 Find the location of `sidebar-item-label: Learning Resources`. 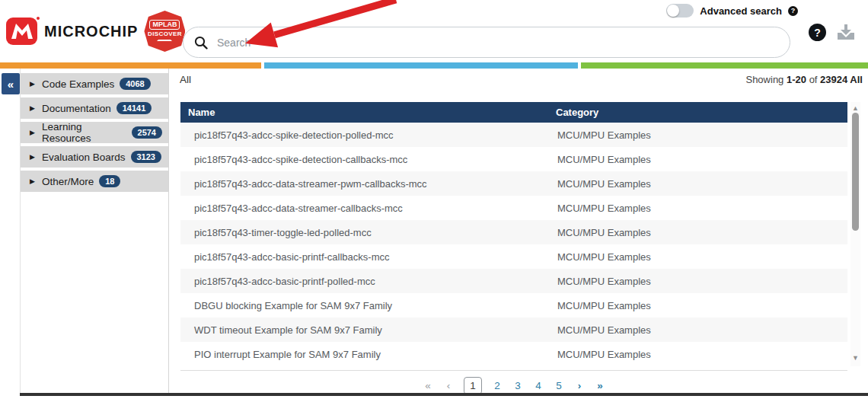

sidebar-item-label: Learning Resources is located at coordinates (84, 132).